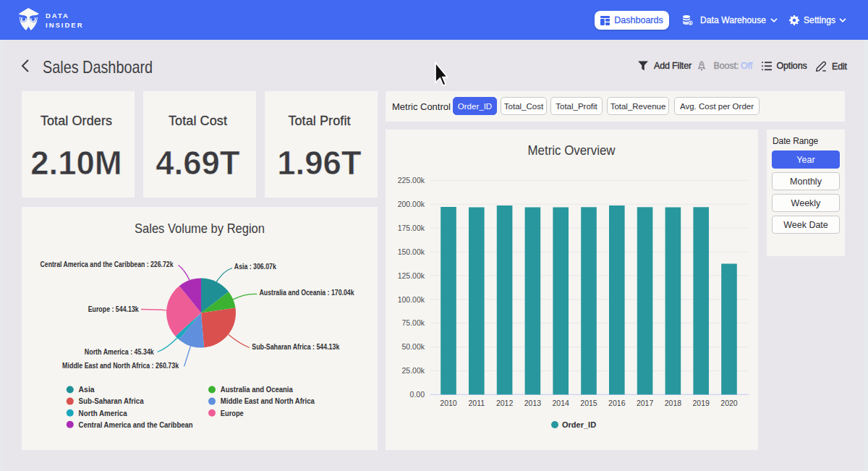  What do you see at coordinates (107, 264) in the screenshot?
I see `svg-text:Central America and the Caribb: Central America and the Caribbean : 226.…` at bounding box center [107, 264].